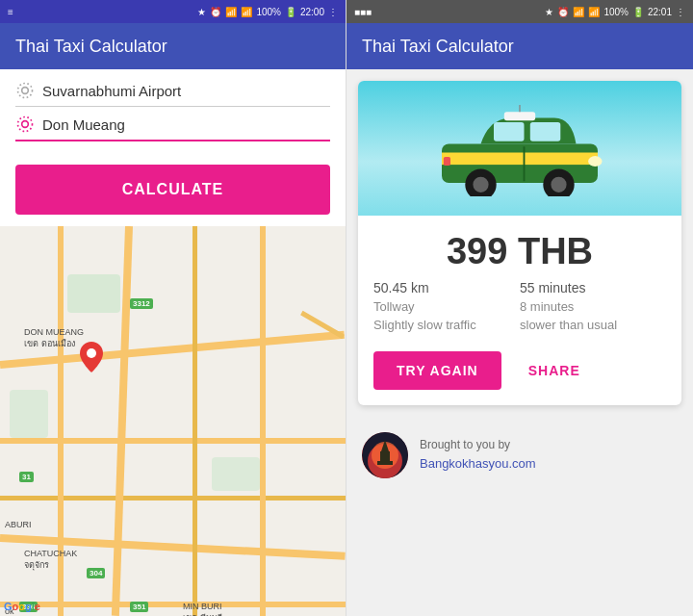 The width and height of the screenshot is (693, 616). I want to click on status-left: ≡, so click(11, 12).